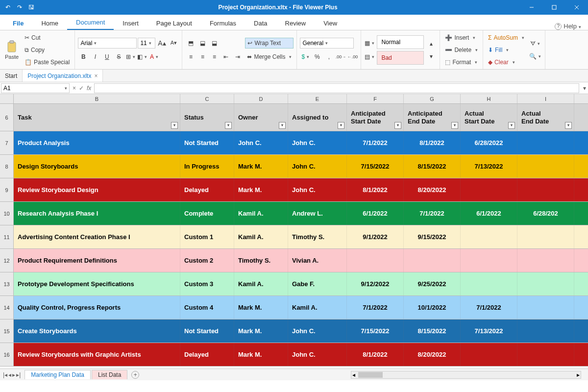  What do you see at coordinates (74, 88) in the screenshot?
I see `cancel-formula-icon: ×` at bounding box center [74, 88].